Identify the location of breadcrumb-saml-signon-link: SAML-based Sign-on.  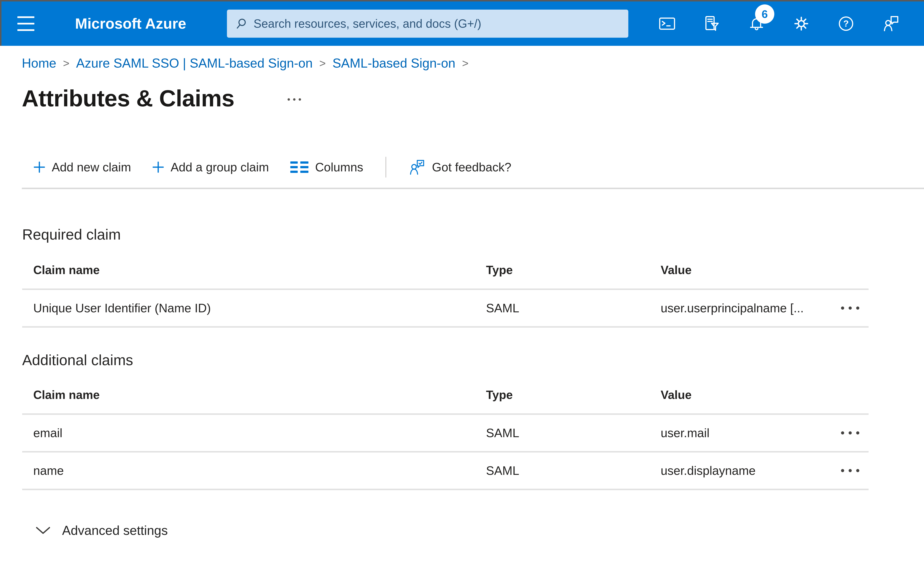
(394, 63).